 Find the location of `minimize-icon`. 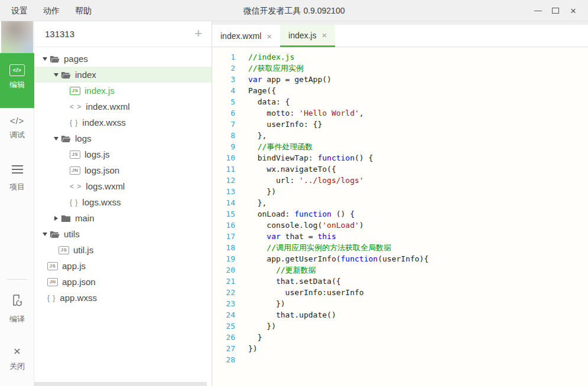

minimize-icon is located at coordinates (538, 11).